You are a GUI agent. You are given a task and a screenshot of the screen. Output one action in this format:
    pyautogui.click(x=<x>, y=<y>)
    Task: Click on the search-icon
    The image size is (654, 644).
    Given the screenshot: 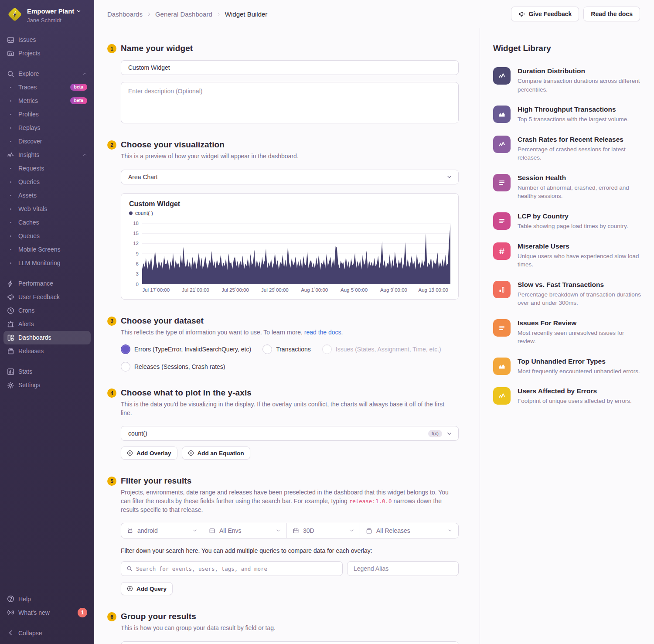 What is the action you would take?
    pyautogui.click(x=129, y=569)
    